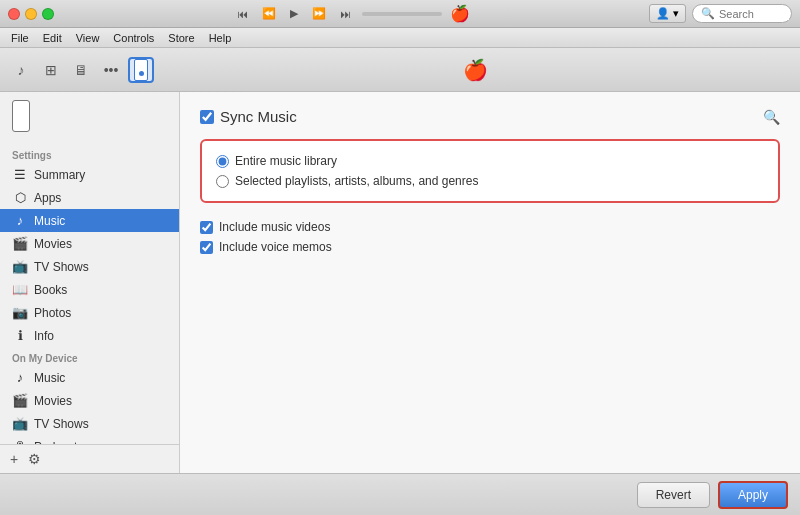 The width and height of the screenshot is (800, 515). What do you see at coordinates (20, 220) in the screenshot?
I see `music-icon: ♪` at bounding box center [20, 220].